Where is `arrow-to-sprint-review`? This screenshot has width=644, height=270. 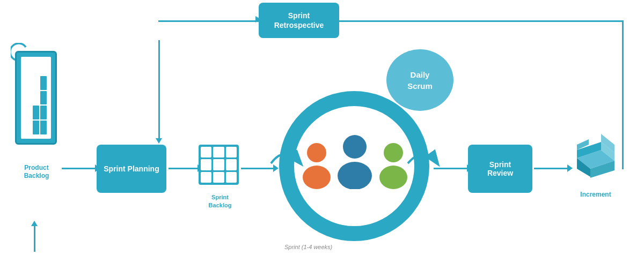 arrow-to-sprint-review is located at coordinates (453, 168).